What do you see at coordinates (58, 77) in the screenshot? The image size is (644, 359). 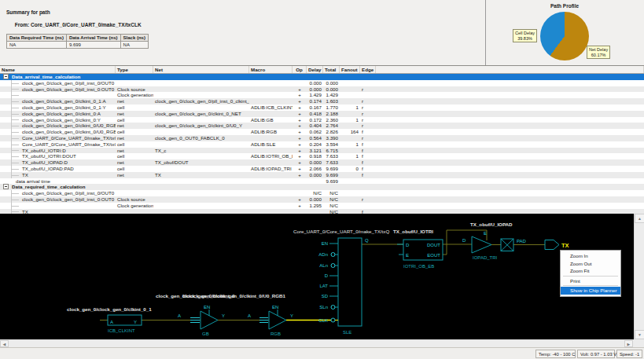 I see `cell-name: Data_arrival_time_calculation` at bounding box center [58, 77].